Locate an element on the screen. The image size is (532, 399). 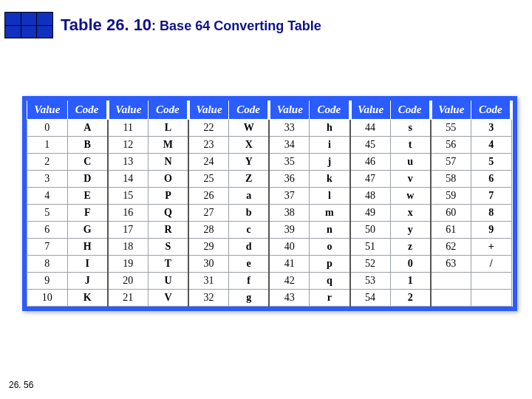
value-cell: 18 is located at coordinates (129, 247).